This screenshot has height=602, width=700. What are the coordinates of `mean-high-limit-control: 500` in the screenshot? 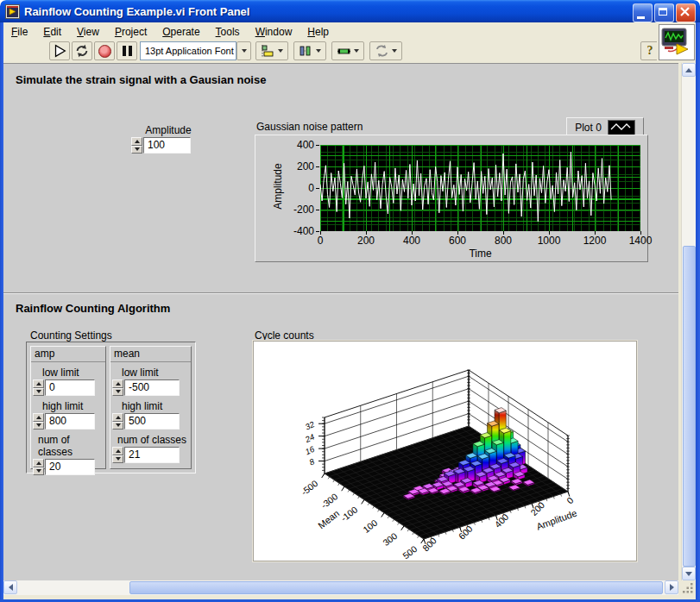 It's located at (152, 421).